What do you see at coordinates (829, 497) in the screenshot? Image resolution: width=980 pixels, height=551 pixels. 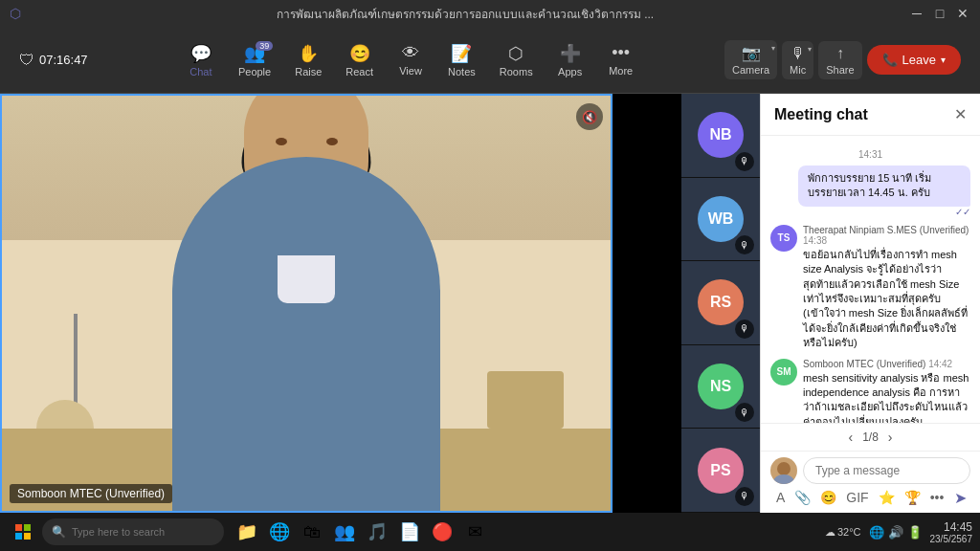 I see `emoji-button: 😊` at bounding box center [829, 497].